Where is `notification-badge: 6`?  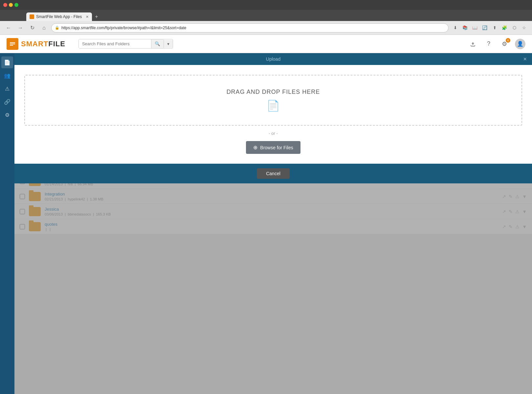
notification-badge: 6 is located at coordinates (508, 40).